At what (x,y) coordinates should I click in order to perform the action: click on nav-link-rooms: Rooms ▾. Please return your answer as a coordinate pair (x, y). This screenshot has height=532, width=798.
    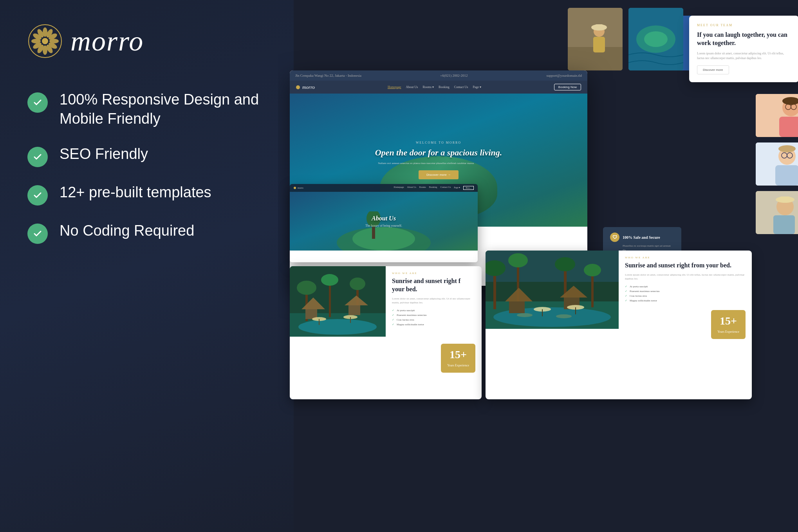
    Looking at the image, I should click on (428, 87).